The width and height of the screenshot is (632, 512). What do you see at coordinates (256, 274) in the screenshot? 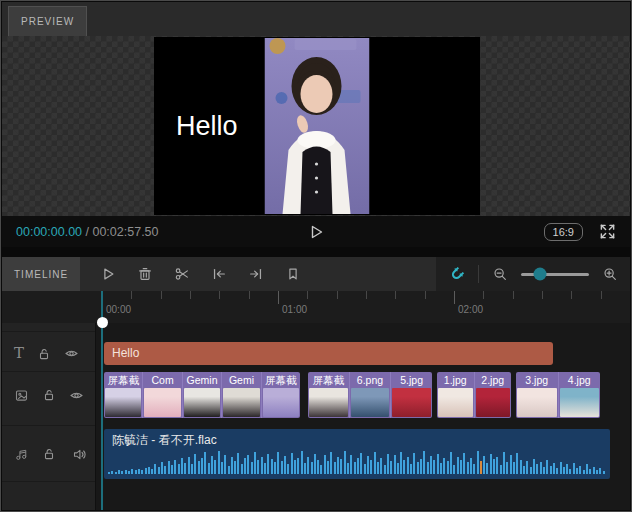
I see `seek-end-button` at bounding box center [256, 274].